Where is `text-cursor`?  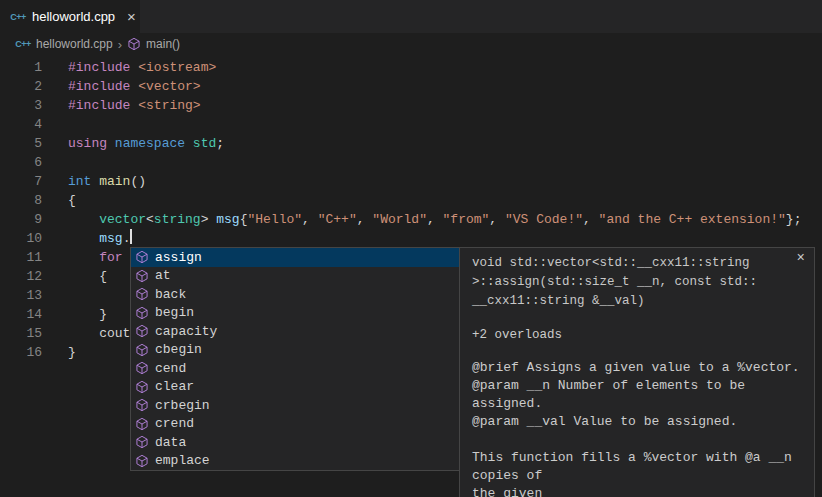
text-cursor is located at coordinates (131, 236).